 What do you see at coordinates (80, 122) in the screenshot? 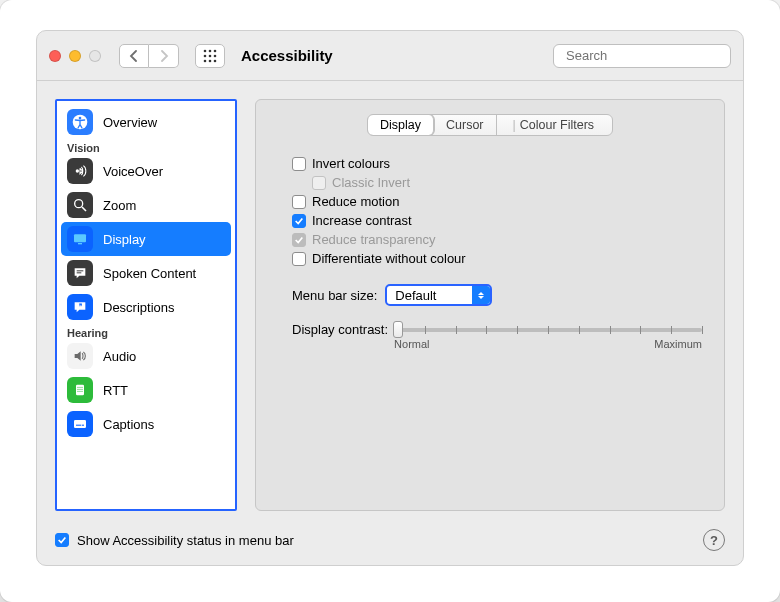
I see `accessibility-icon` at bounding box center [80, 122].